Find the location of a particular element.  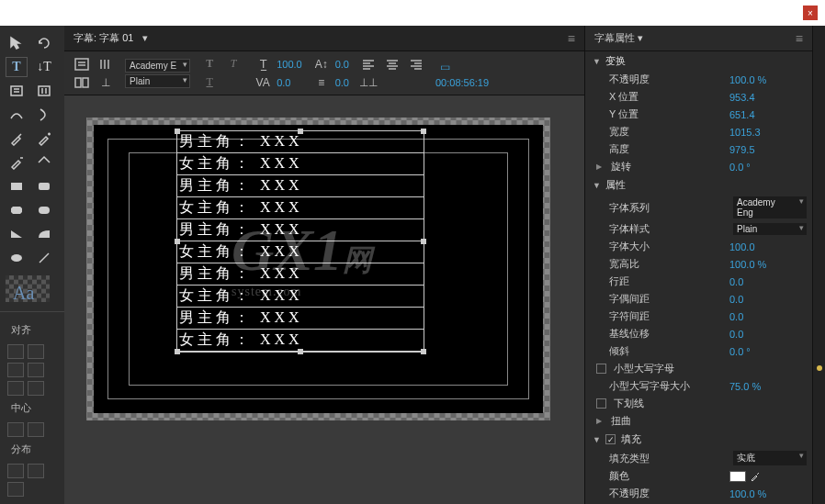

rotate-tool is located at coordinates (44, 43).